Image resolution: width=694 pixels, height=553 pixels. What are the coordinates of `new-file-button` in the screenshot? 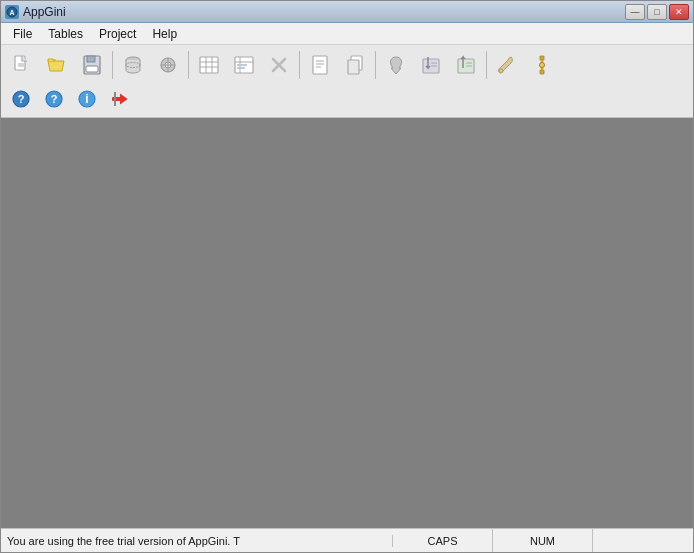 It's located at (22, 65).